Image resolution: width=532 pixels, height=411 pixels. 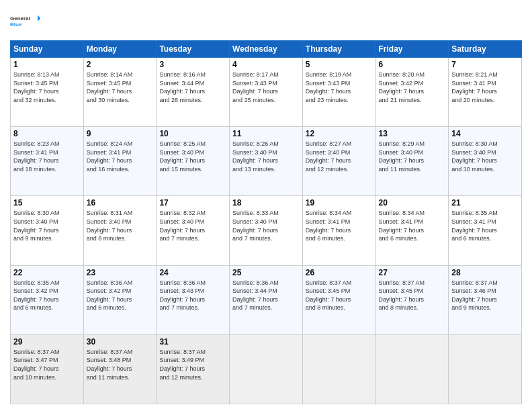 I want to click on calendar-cell: 16Sunrise: 8:31 AMSunset: 3:40 PMDayligh…, so click(x=120, y=231).